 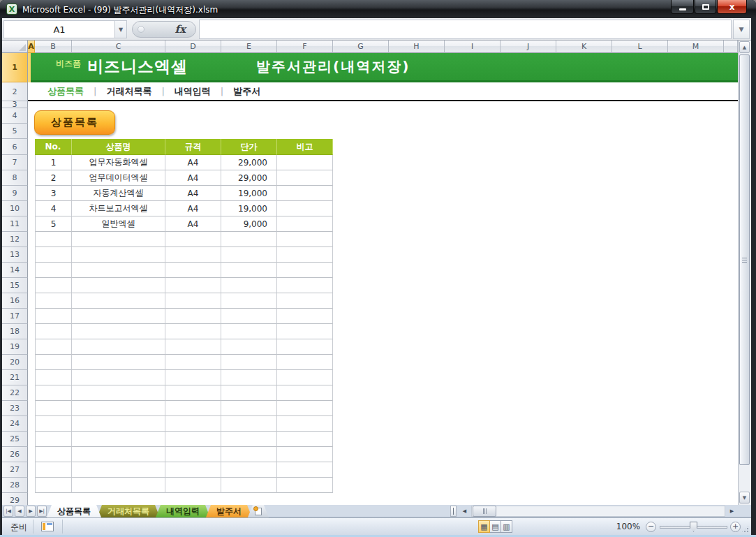 I want to click on row-header-17: 17, so click(x=15, y=316).